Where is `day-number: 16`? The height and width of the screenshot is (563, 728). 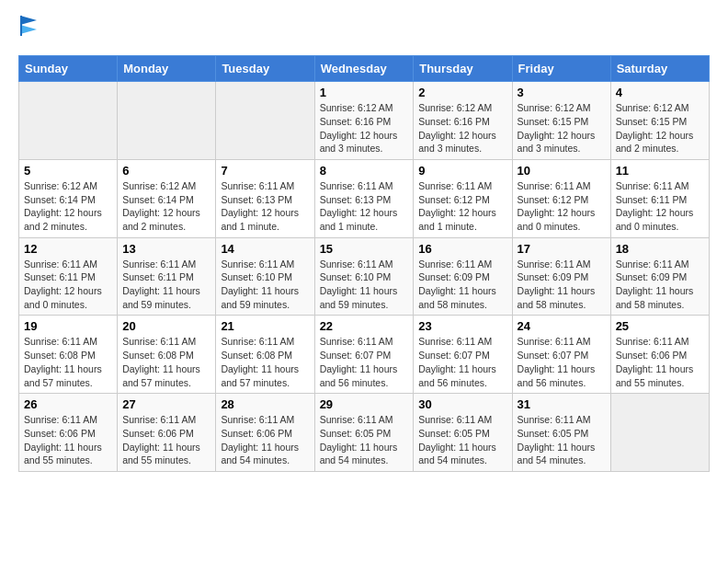 day-number: 16 is located at coordinates (462, 248).